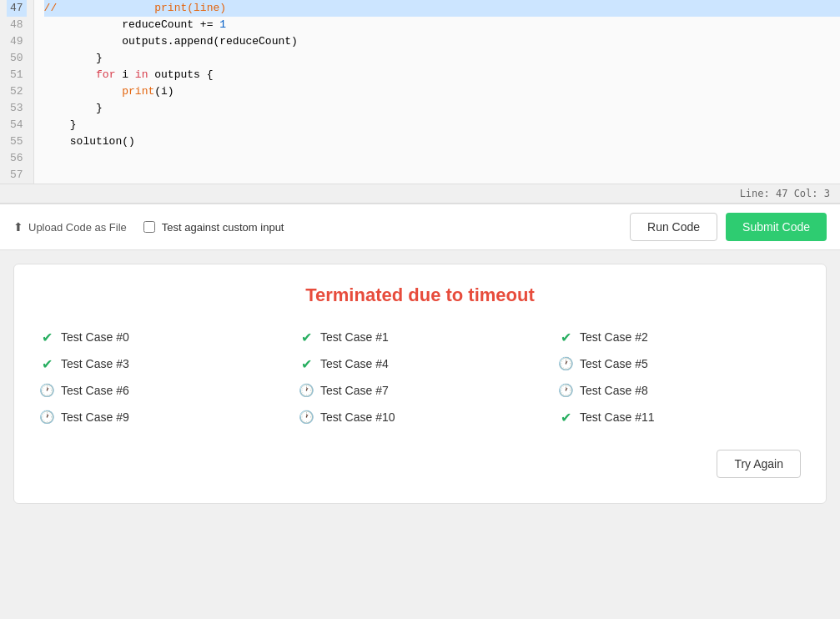  What do you see at coordinates (224, 227) in the screenshot?
I see `custom-input-text: Test against custom input` at bounding box center [224, 227].